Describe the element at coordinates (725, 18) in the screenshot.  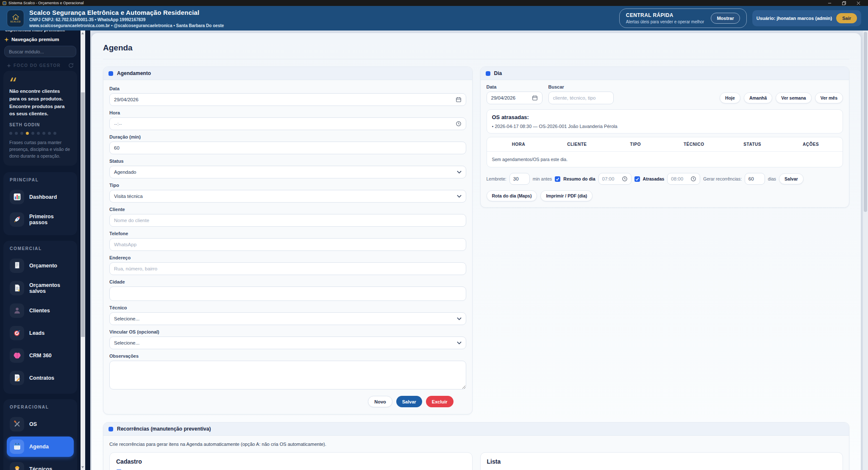
I see `mostrar-button: Mostrar` at that location.